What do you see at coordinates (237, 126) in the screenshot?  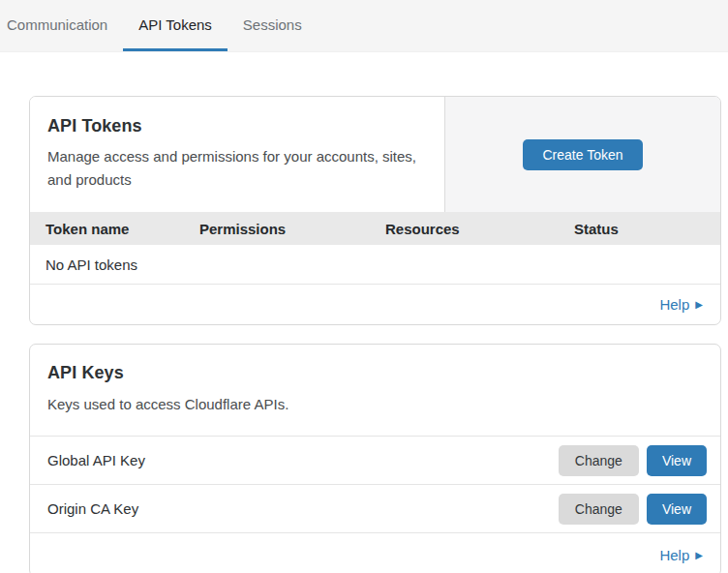 I see `api-tokens-title: API Tokens` at bounding box center [237, 126].